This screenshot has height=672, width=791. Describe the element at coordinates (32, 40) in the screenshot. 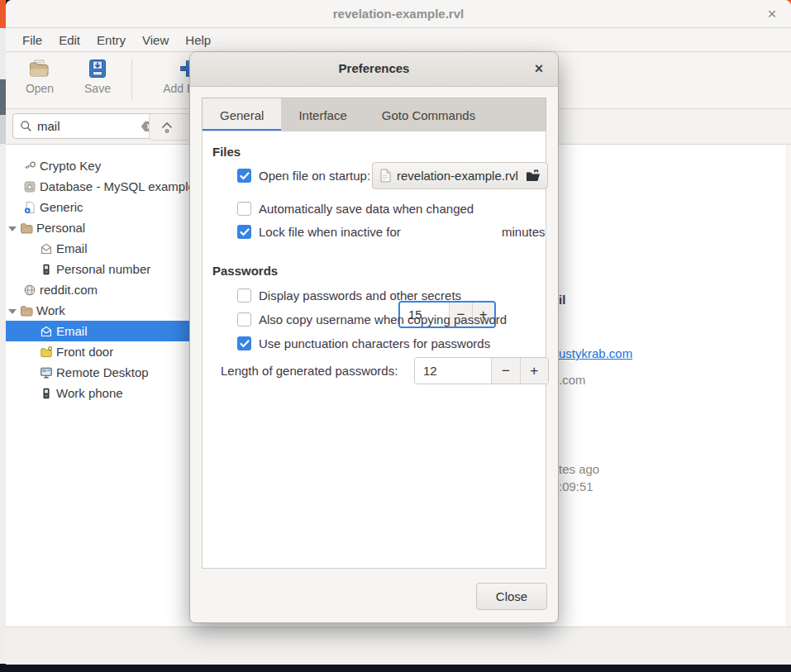

I see `menu-file: File` at that location.